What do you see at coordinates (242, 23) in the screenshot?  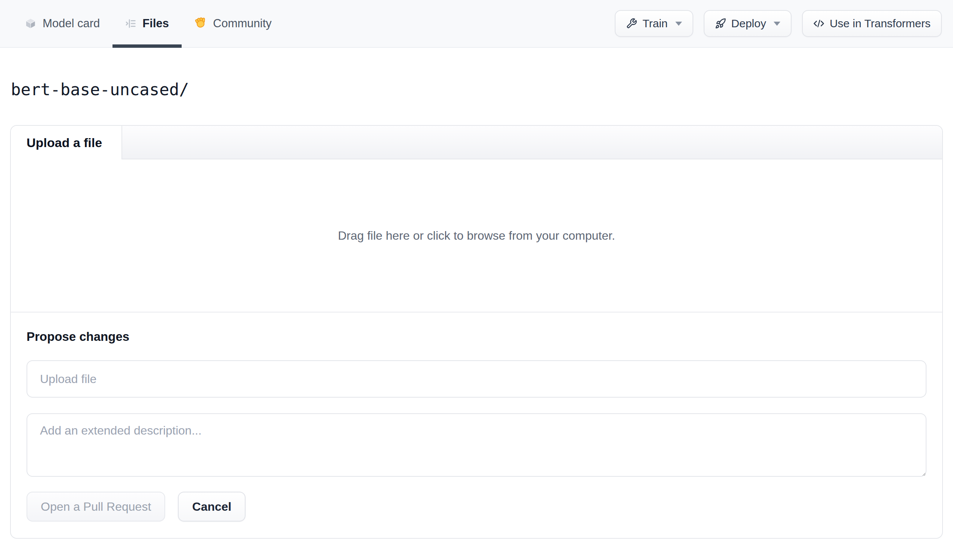 I see `tab-label-community: Community` at bounding box center [242, 23].